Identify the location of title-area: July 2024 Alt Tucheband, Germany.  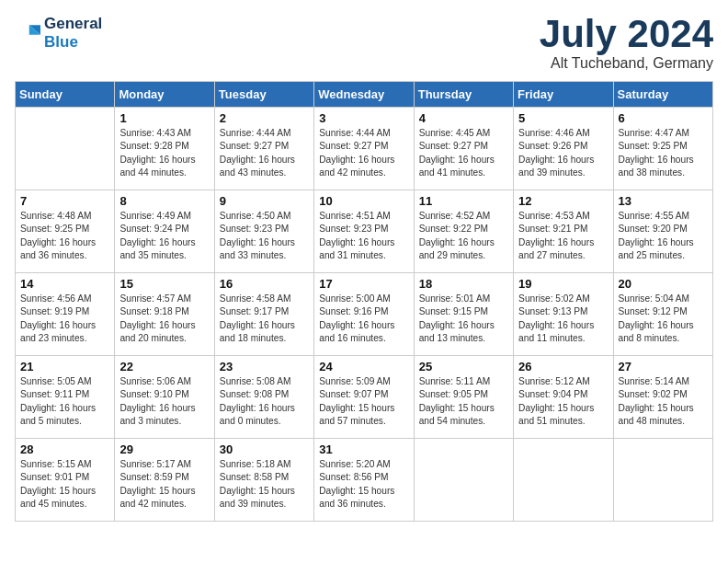
(627, 43).